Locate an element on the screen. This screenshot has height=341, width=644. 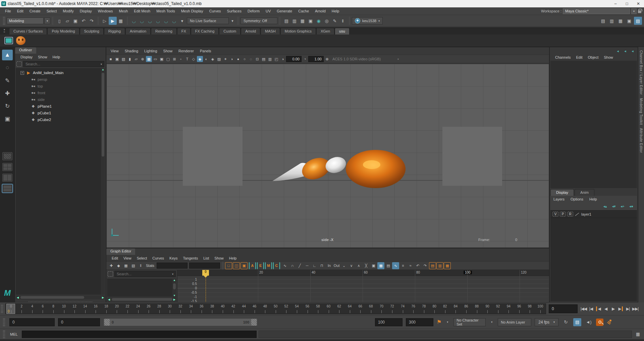
scroll-up-icon: ▲ is located at coordinates (174, 281).